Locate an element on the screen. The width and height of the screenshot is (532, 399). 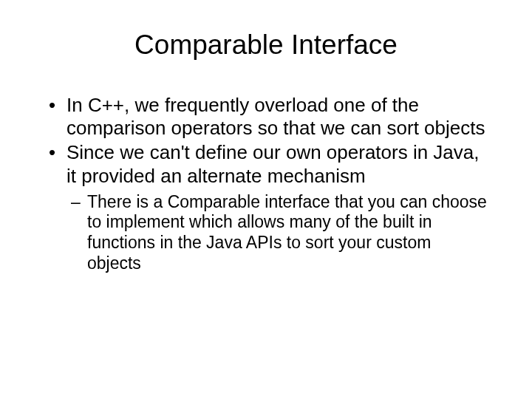
slide-title: Comparable Interface is located at coordinates (266, 45).